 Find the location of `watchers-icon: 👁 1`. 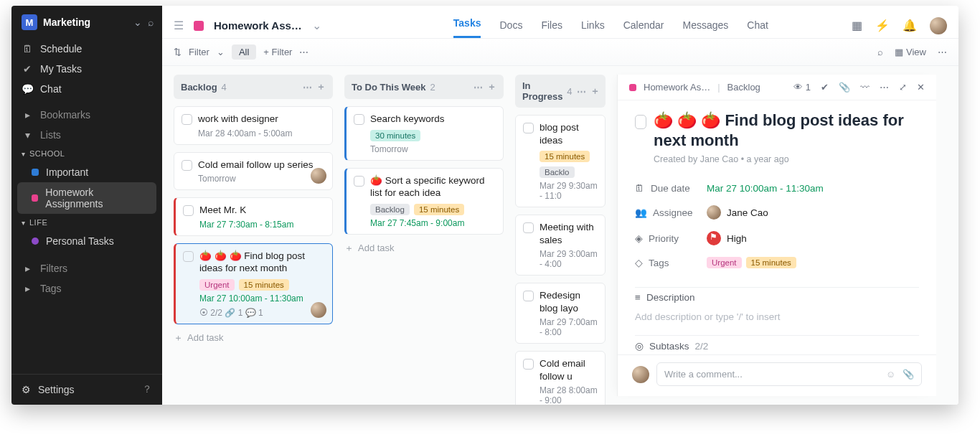

watchers-icon: 👁 1 is located at coordinates (802, 88).